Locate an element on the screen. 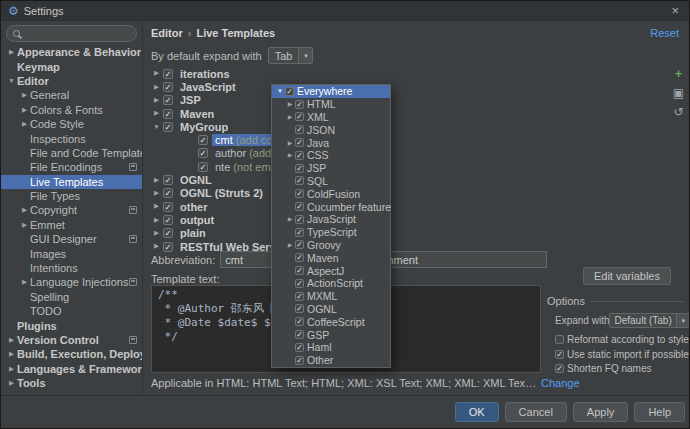 This screenshot has height=429, width=690. sidebar-item-images: Images is located at coordinates (72, 253).